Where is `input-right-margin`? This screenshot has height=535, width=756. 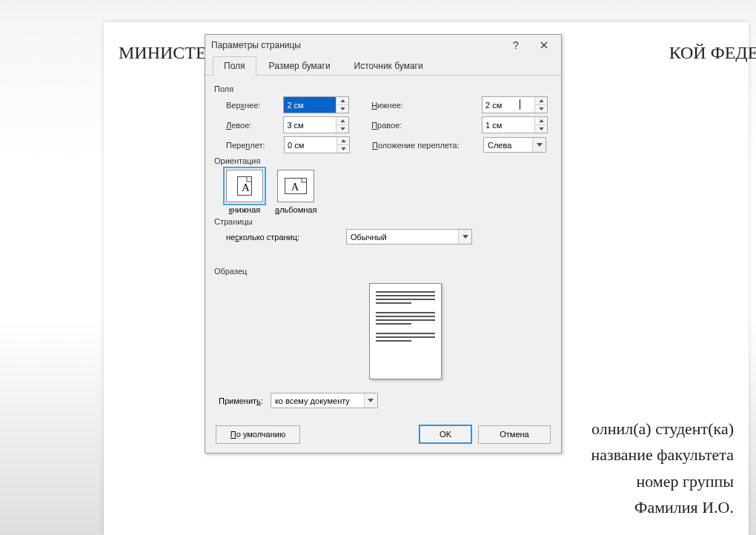
input-right-margin is located at coordinates (508, 124).